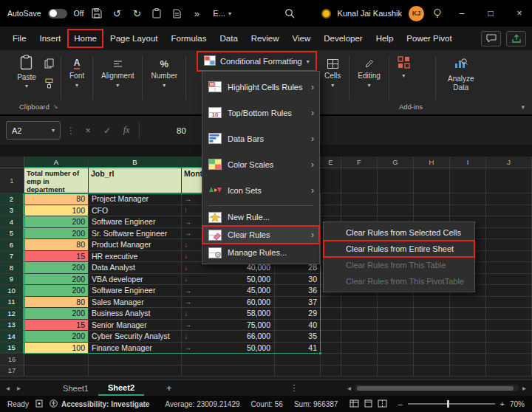 The height and width of the screenshot is (412, 532). What do you see at coordinates (359, 162) in the screenshot?
I see `col-header-F: F` at bounding box center [359, 162].